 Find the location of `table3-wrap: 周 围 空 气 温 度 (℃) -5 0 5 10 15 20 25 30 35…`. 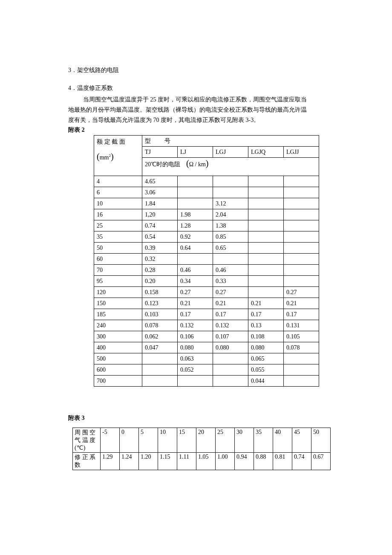

table3-wrap: 周 围 空 气 温 度 (℃) -5 0 5 10 15 20 25 30 35… is located at coordinates (205, 449).